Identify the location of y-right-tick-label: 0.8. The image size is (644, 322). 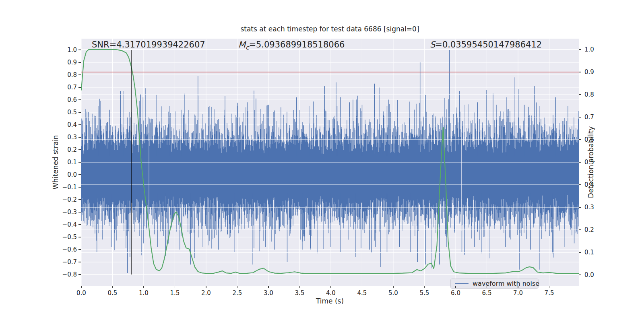
(589, 95).